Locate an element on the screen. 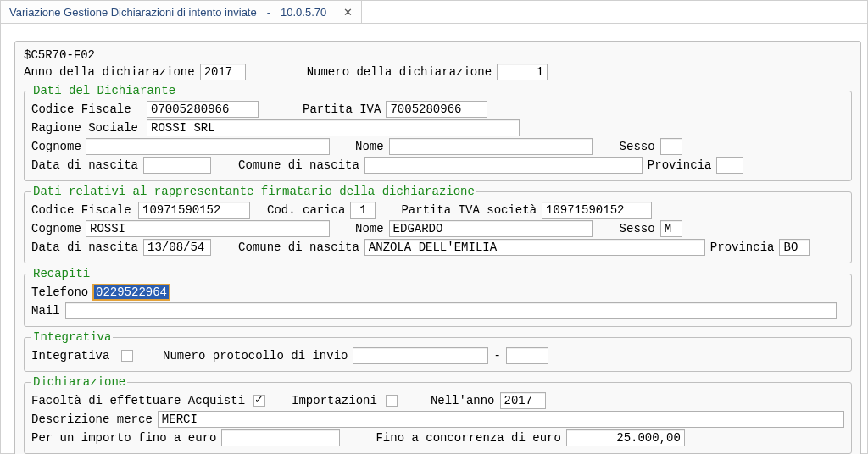 This screenshot has height=454, width=868. descr-label: Descrizione merce is located at coordinates (92, 419).